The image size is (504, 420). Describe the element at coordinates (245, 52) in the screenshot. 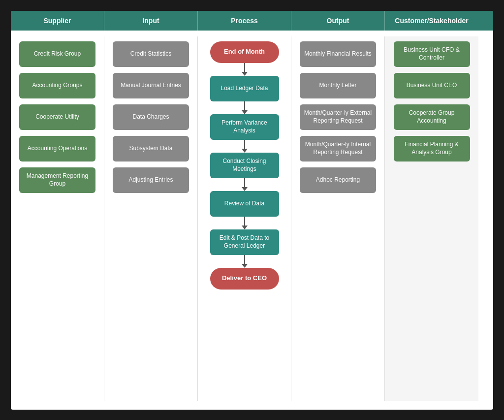

I see `process-oval-start: End of Month` at that location.